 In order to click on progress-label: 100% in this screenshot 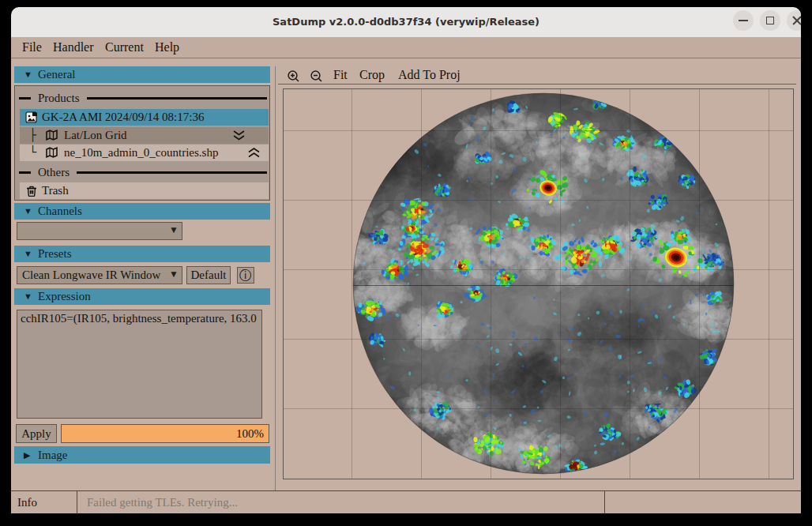, I will do `click(250, 434)`.